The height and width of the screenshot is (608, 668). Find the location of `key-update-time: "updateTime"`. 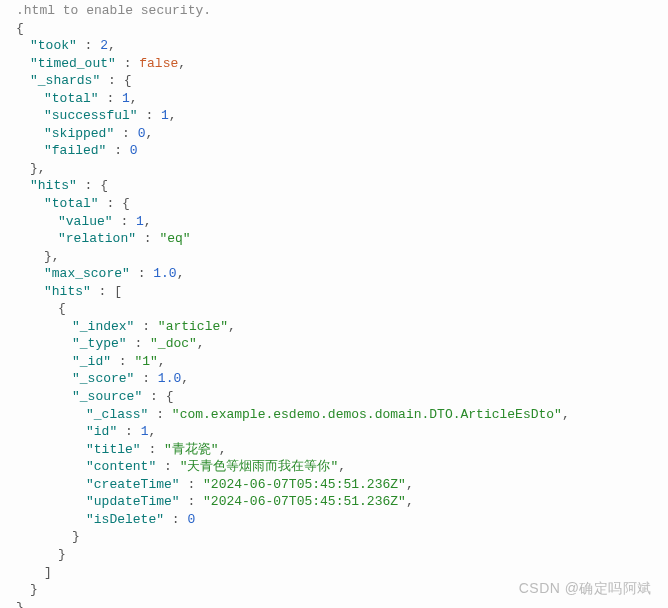

key-update-time: "updateTime" is located at coordinates (133, 502).